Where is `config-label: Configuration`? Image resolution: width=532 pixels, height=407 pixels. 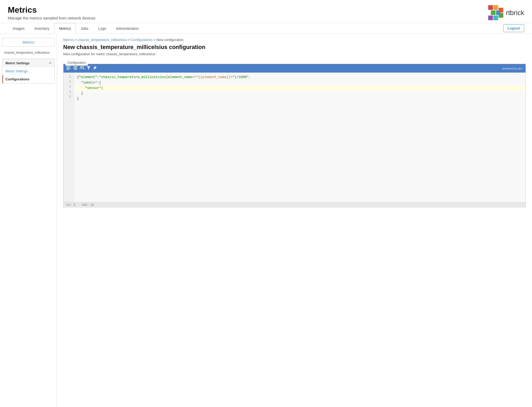
config-label: Configuration is located at coordinates (77, 63).